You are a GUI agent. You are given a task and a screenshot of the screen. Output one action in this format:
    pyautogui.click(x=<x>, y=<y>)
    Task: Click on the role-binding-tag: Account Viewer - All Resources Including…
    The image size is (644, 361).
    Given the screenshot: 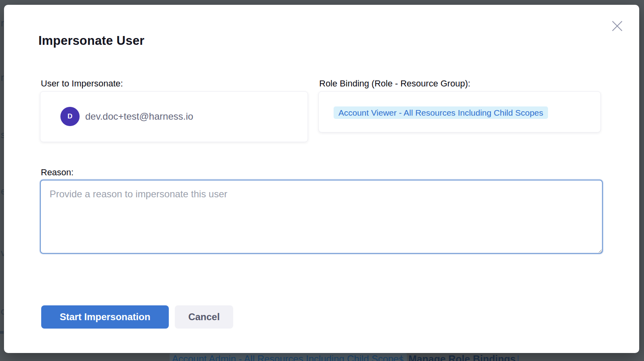 What is the action you would take?
    pyautogui.click(x=441, y=113)
    